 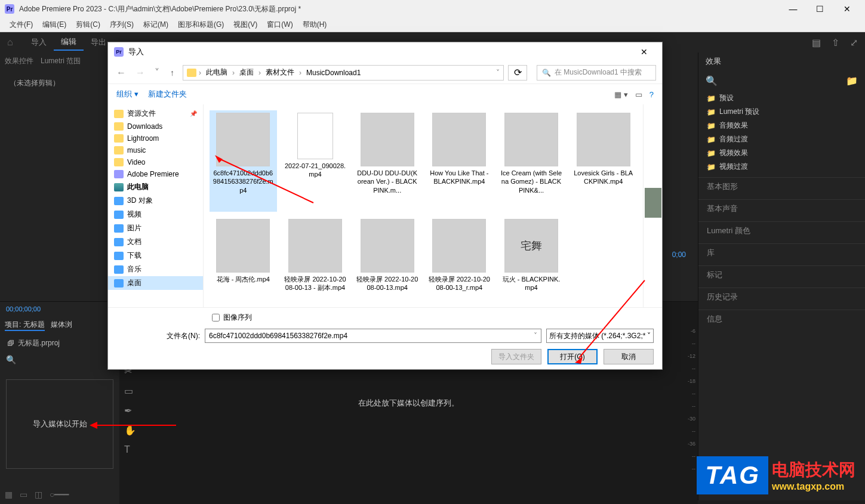 What do you see at coordinates (54, 25) in the screenshot?
I see `menu-edit: 编辑(E)` at bounding box center [54, 25].